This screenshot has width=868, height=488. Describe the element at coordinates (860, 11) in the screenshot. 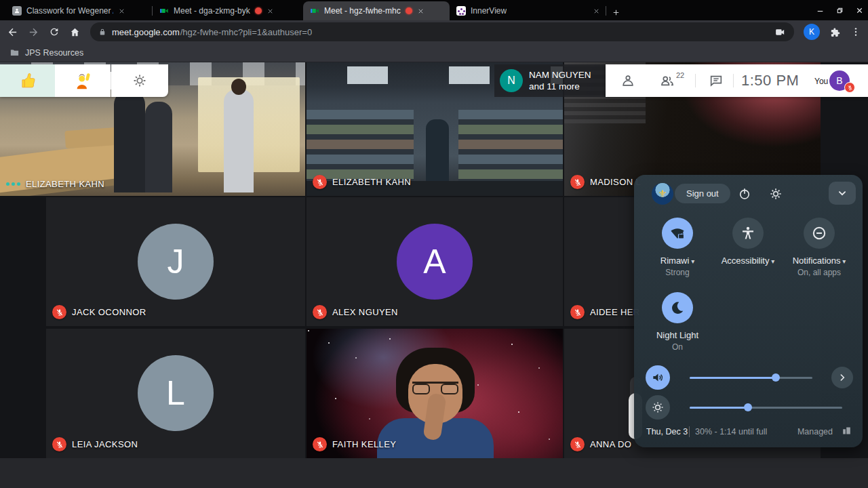

I see `close-window-button` at that location.